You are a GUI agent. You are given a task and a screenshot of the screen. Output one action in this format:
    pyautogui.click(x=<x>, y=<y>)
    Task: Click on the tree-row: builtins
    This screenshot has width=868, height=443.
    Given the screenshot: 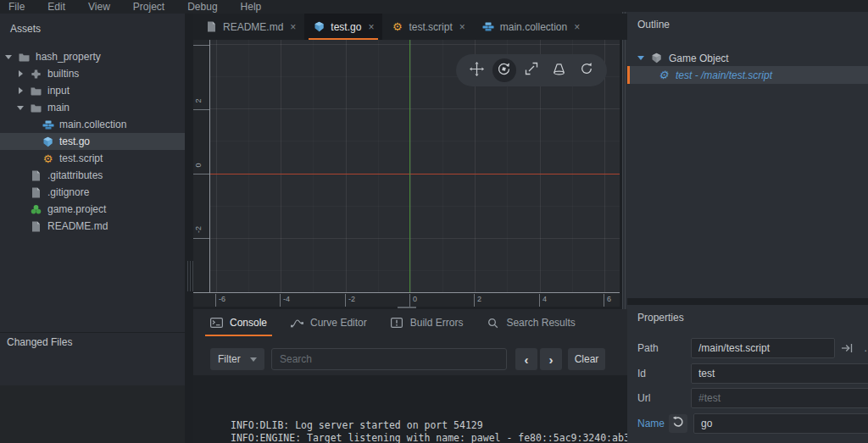 What is the action you would take?
    pyautogui.click(x=92, y=74)
    